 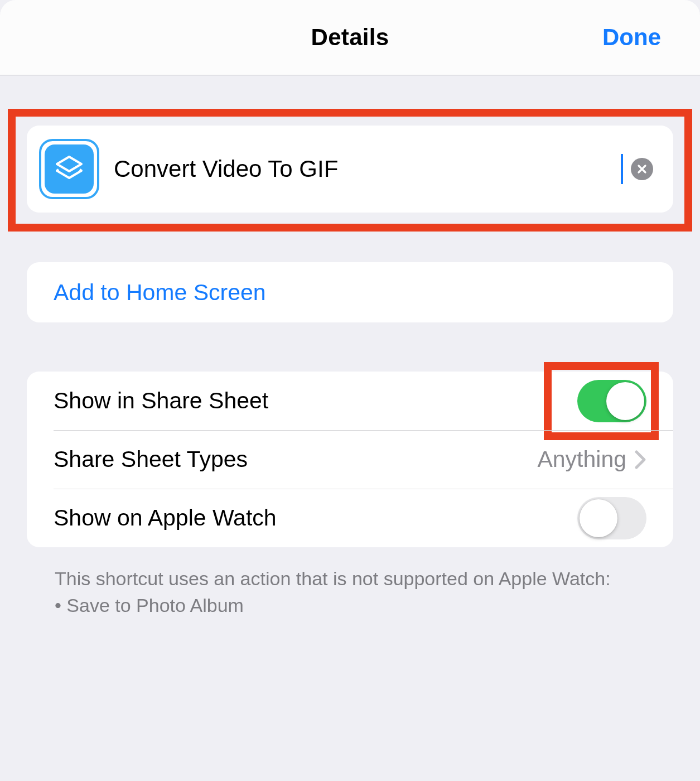 I want to click on text-caret, so click(x=622, y=169).